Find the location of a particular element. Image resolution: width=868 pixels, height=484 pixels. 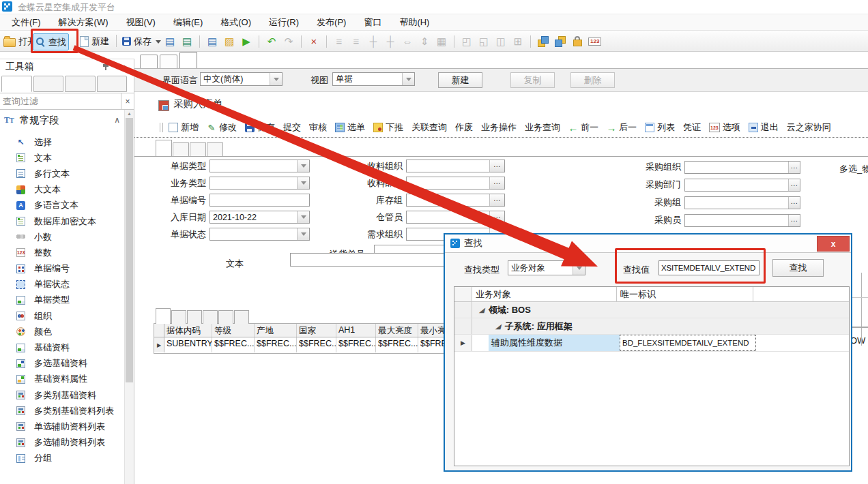

form-toolbar-item: ✎ 修改 is located at coordinates (222, 127).